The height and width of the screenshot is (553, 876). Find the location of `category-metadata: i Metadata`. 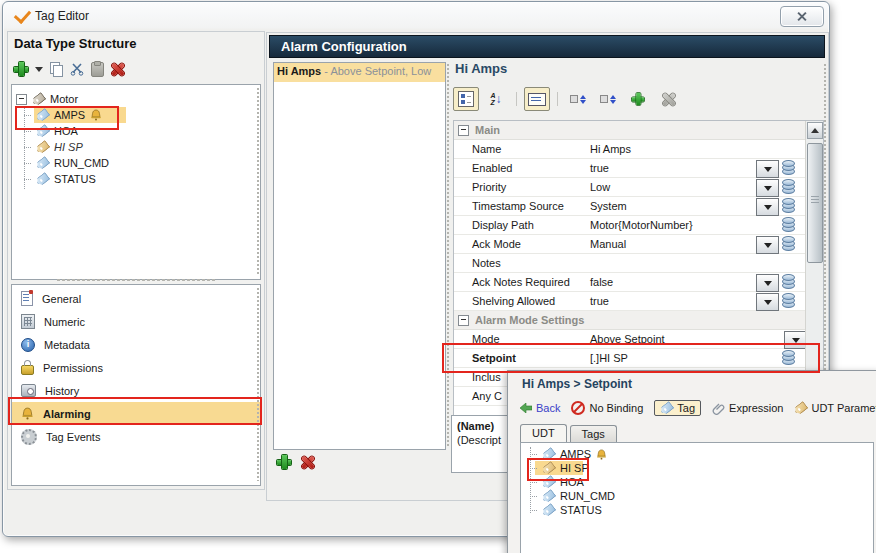

category-metadata: i Metadata is located at coordinates (136, 344).